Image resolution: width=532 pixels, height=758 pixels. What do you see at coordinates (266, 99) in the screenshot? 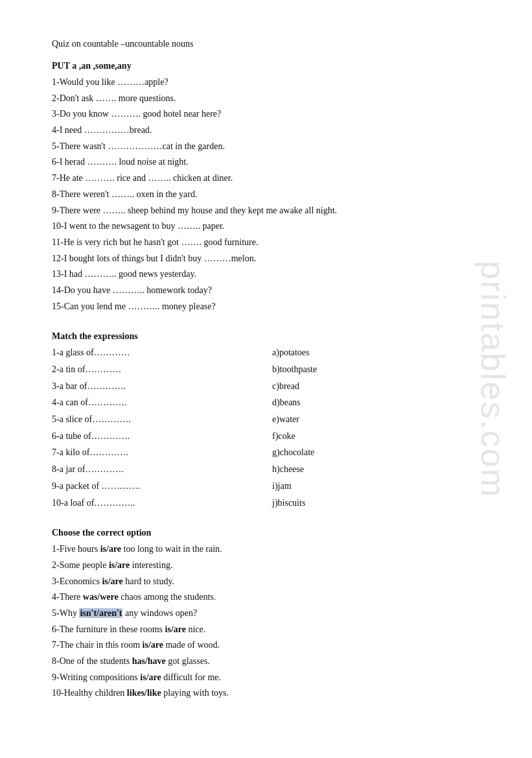
I see `list-item: 2-Don't ask ……. more questions.` at bounding box center [266, 99].